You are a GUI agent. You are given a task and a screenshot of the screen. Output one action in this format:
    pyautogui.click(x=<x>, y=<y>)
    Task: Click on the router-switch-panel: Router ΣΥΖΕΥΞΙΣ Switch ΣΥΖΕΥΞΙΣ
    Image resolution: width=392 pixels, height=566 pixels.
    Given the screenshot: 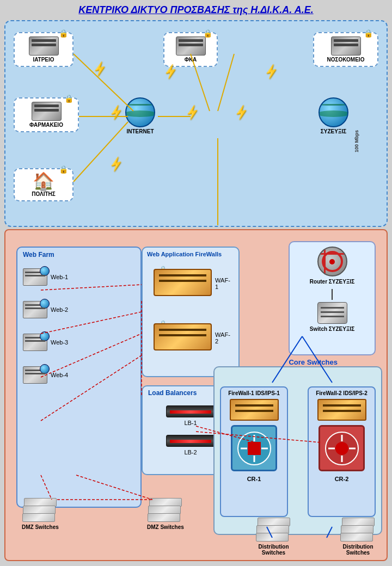 What is the action you would take?
    pyautogui.click(x=332, y=298)
    